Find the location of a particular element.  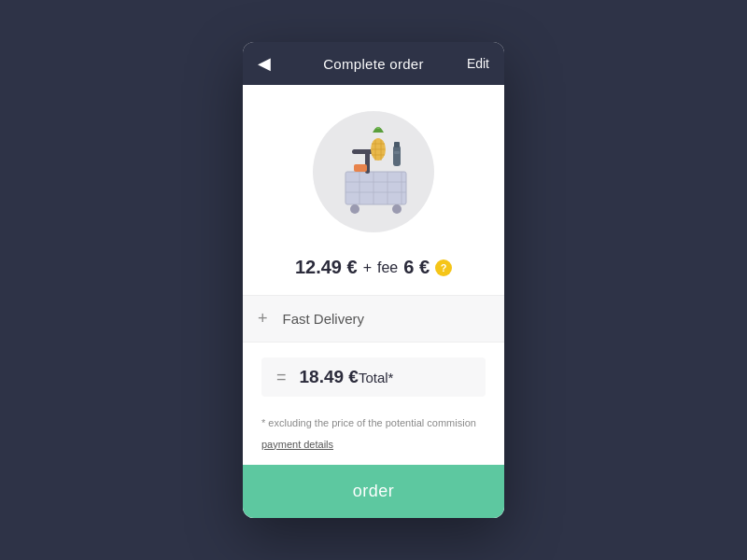

total-section: = 18.49 € Total* is located at coordinates (374, 379).